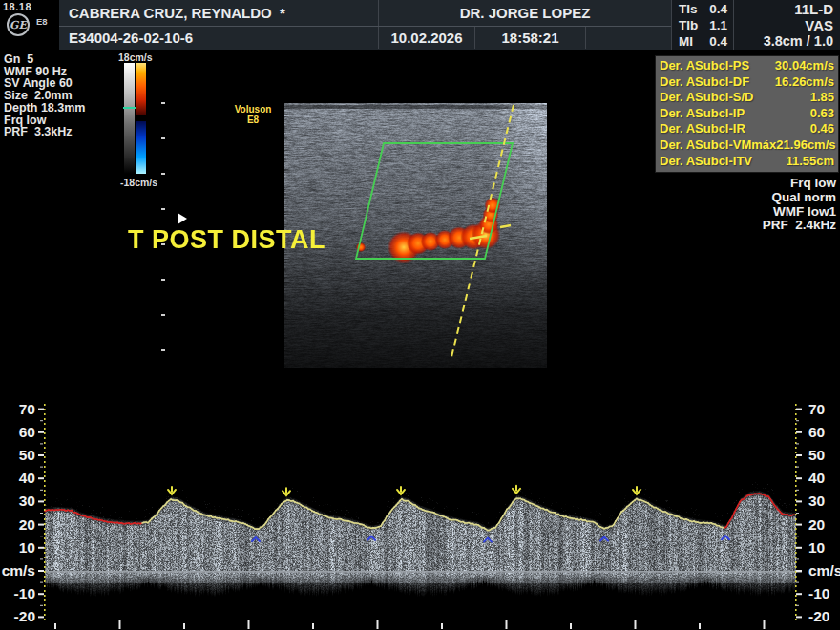  Describe the element at coordinates (365, 13) in the screenshot. I see `patient-banner-row1: CABRERA CRUZ, REYNALDO * DR. JORGE LOPEZ` at that location.